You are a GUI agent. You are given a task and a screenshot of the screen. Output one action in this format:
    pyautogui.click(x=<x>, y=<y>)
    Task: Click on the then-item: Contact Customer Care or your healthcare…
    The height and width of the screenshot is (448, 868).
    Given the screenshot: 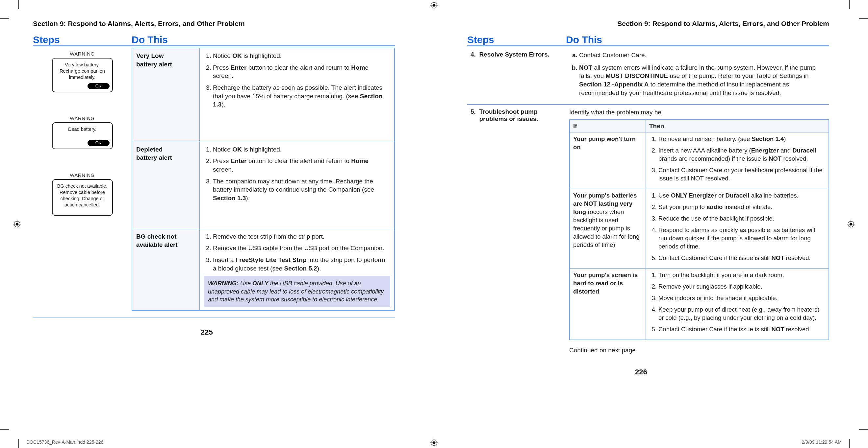 What is the action you would take?
    pyautogui.click(x=742, y=174)
    